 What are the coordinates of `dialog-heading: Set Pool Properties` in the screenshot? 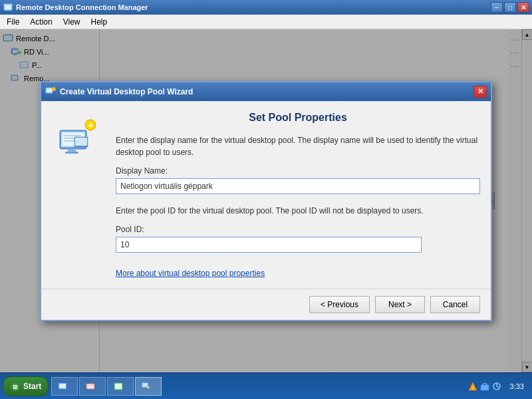 It's located at (298, 118).